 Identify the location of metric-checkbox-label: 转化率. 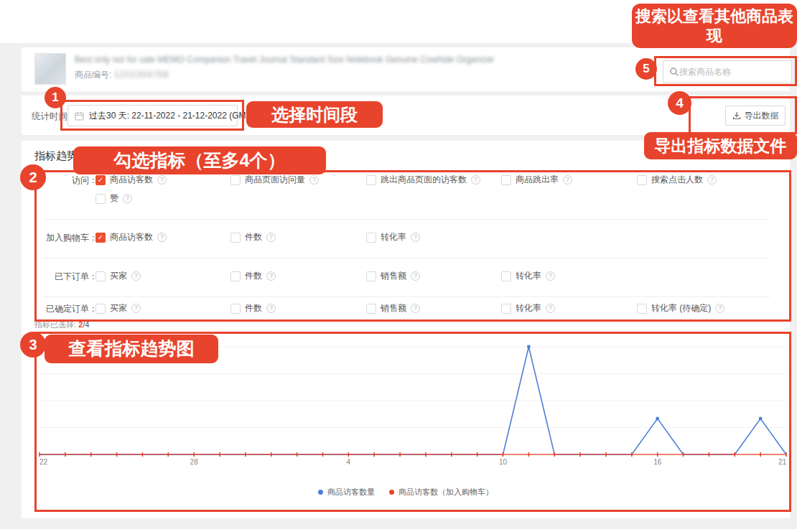
(528, 276).